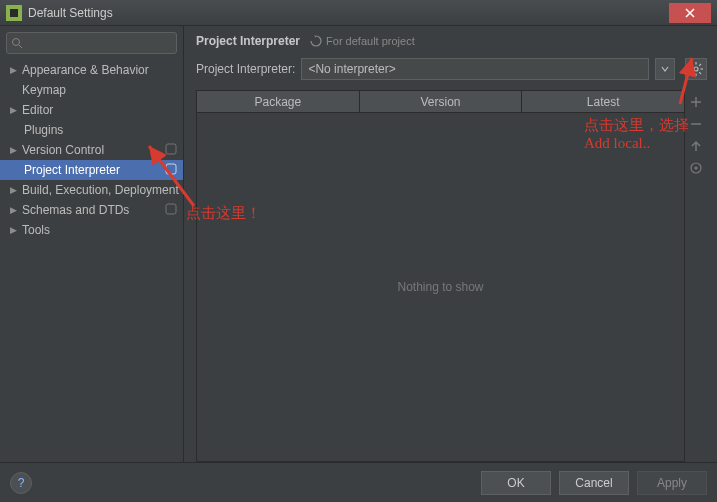 This screenshot has width=717, height=502. Describe the element at coordinates (22, 483) in the screenshot. I see `help-icon: ?` at that location.